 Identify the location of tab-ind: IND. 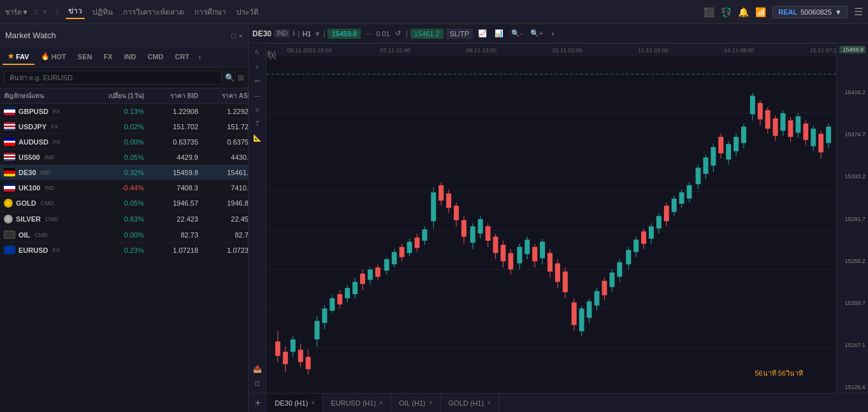
(130, 57).